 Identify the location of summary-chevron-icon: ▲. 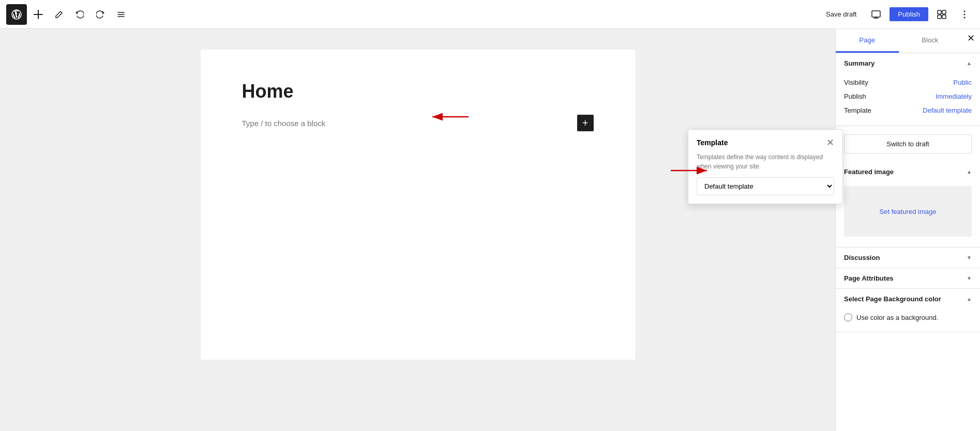
(969, 63).